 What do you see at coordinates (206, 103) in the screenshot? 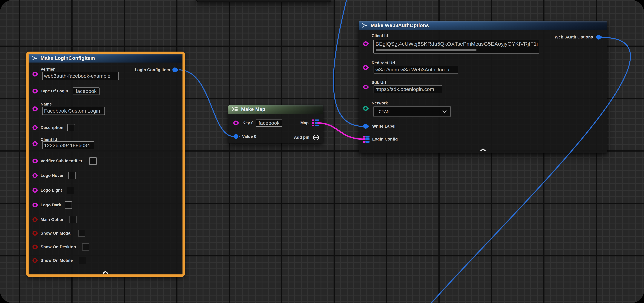
I see `wire-login-config-item-to-value0` at bounding box center [206, 103].